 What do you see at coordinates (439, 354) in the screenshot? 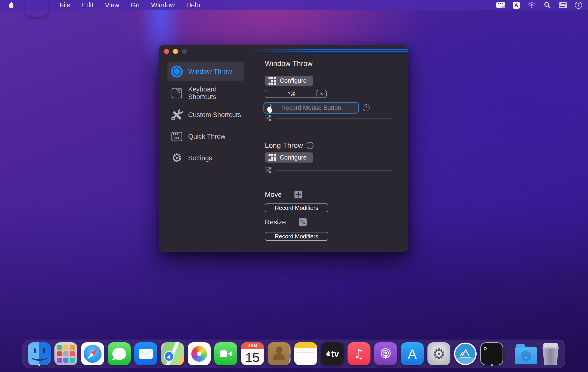
I see `dock-system-preferences-icon: ⚙` at bounding box center [439, 354].